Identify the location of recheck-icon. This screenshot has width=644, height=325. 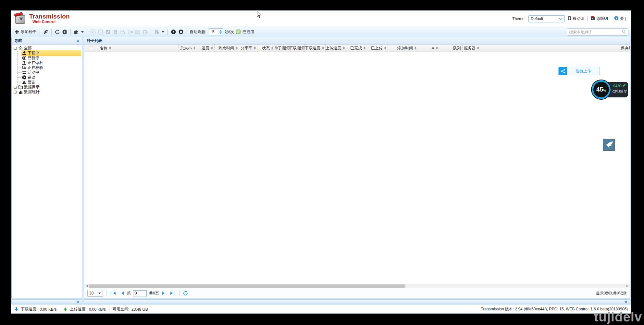
(123, 32).